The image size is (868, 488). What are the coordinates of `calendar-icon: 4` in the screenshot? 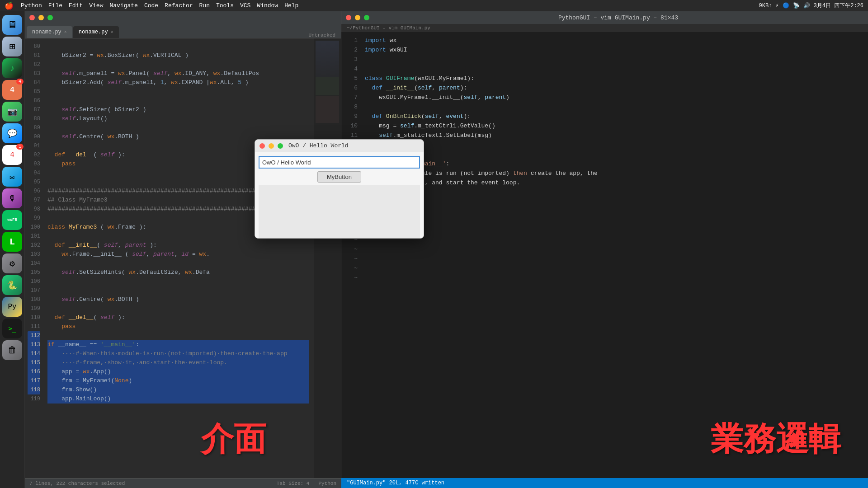 It's located at (12, 155).